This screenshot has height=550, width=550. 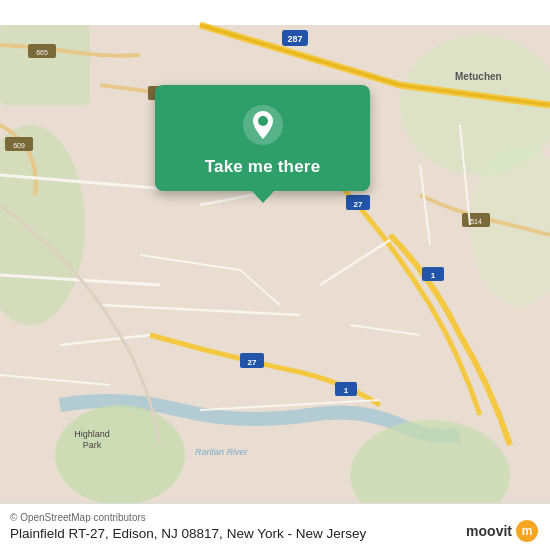 I want to click on attribution-text: © OpenStreetMap contributors, so click(x=275, y=518).